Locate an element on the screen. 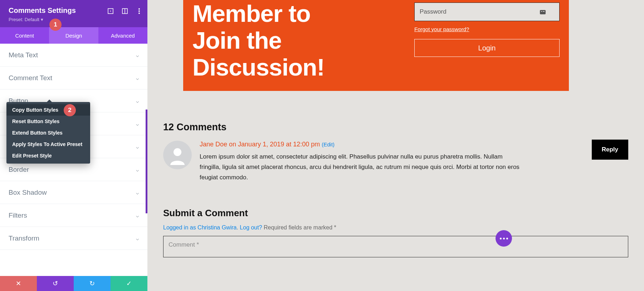 This screenshot has width=644, height=291. ctx-edit-preset-style: Edit Preset Style is located at coordinates (48, 156).